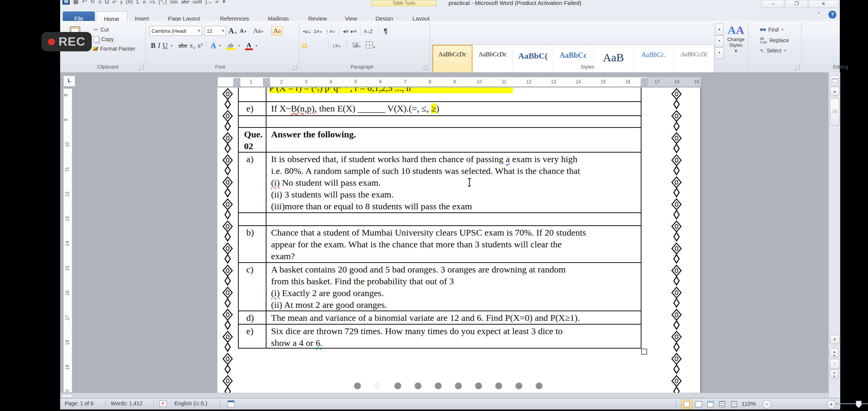 The height and width of the screenshot is (411, 868). Describe the element at coordinates (231, 404) in the screenshot. I see `status-grid-icon` at that location.